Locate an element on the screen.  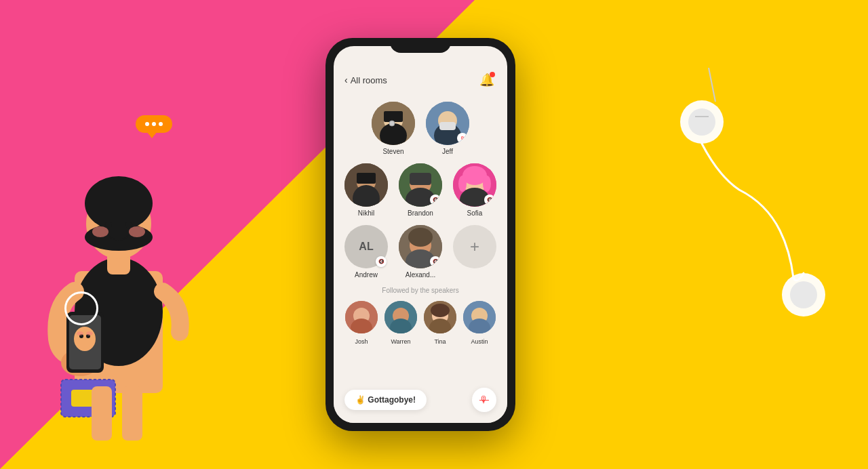
earphone-illustration is located at coordinates (753, 203).